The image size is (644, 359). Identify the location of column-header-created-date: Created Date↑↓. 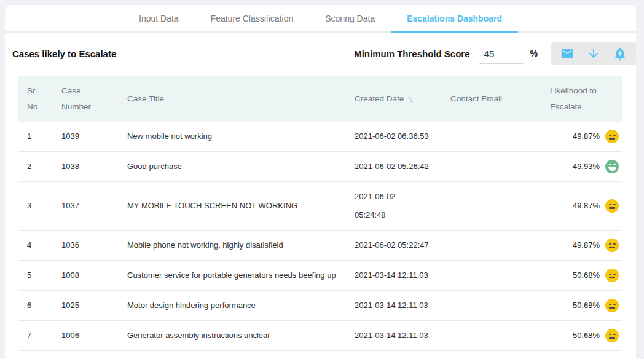
(394, 99).